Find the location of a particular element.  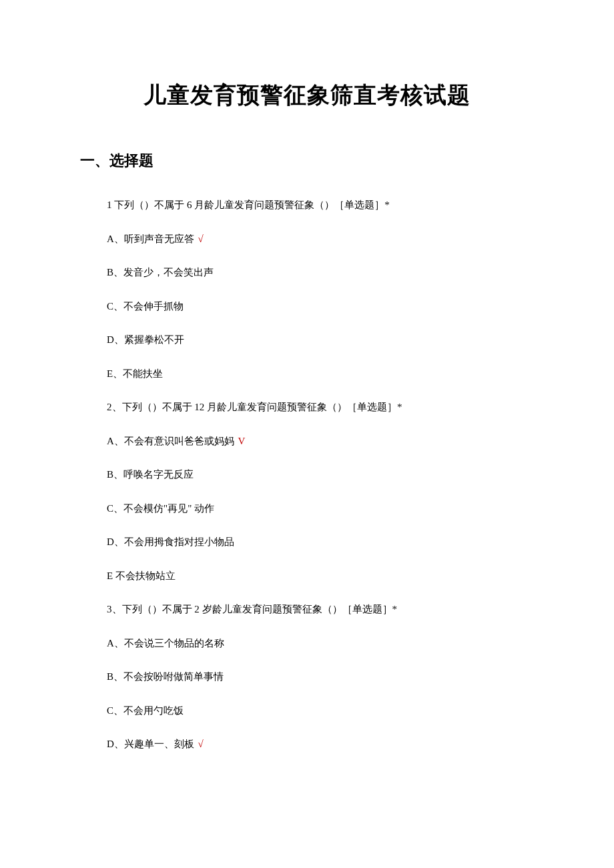

option-b: B、不会按吩咐做简单事情 is located at coordinates (320, 677).